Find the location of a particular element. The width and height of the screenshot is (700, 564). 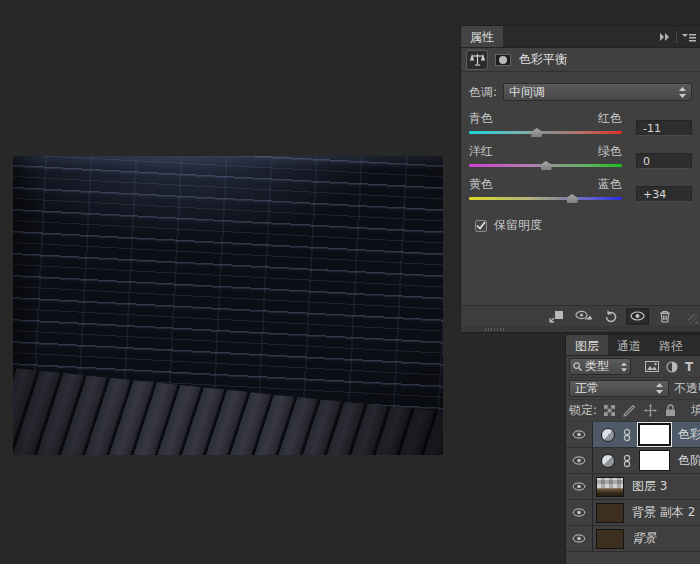

tone-value: 中间调 is located at coordinates (527, 92).